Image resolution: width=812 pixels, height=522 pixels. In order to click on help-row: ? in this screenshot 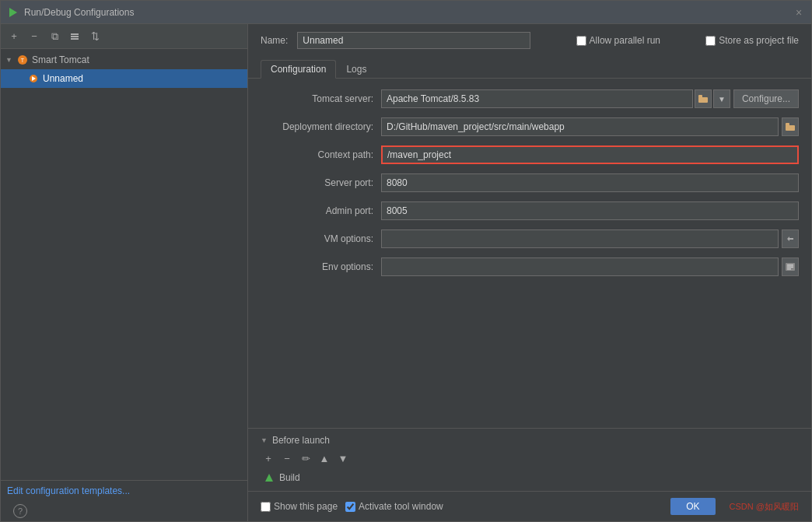, I will do `click(124, 511)`.